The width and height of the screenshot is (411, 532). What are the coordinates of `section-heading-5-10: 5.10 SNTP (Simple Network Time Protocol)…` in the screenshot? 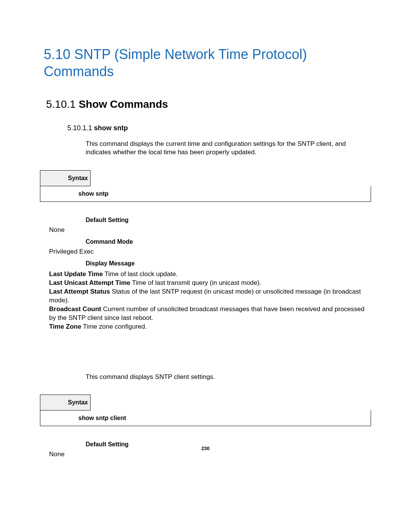 It's located at (209, 63).